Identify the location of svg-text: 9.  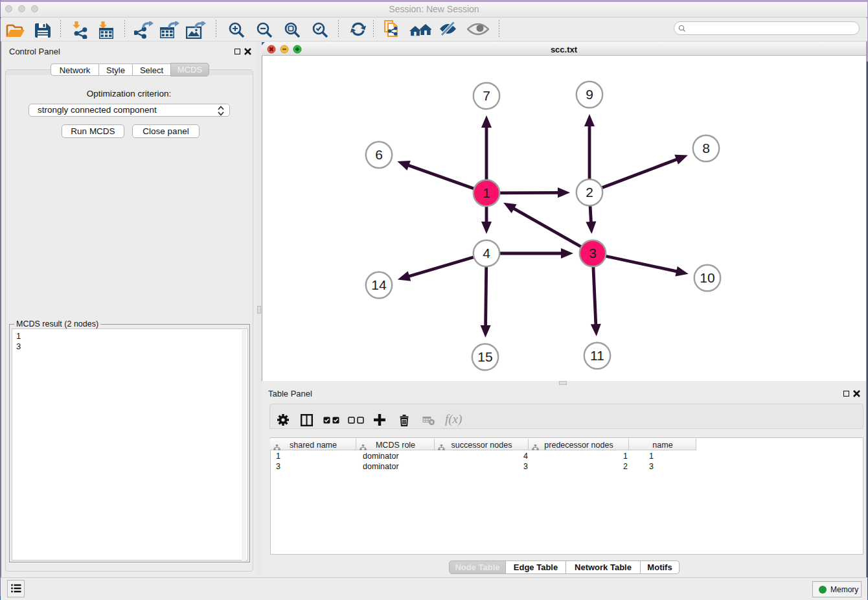
(589, 95).